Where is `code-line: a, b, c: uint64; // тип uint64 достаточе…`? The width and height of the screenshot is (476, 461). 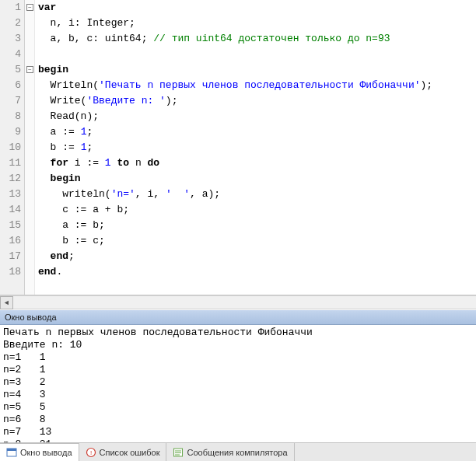 code-line: a, b, c: uint64; // тип uint64 достаточе… is located at coordinates (257, 39).